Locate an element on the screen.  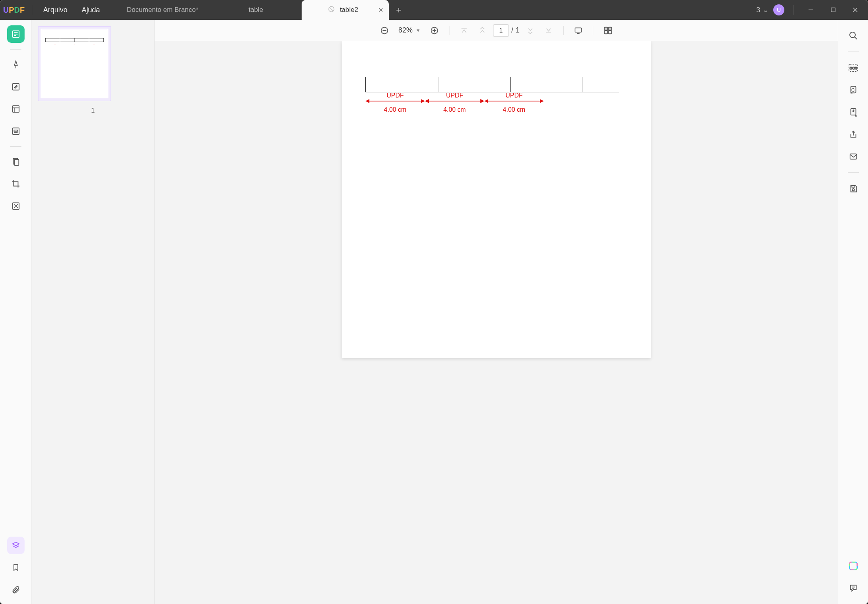
last-page-button is located at coordinates (549, 31).